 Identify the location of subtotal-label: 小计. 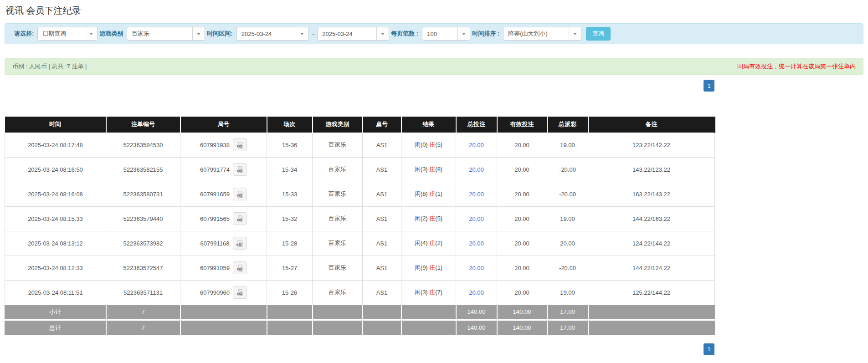
(56, 312).